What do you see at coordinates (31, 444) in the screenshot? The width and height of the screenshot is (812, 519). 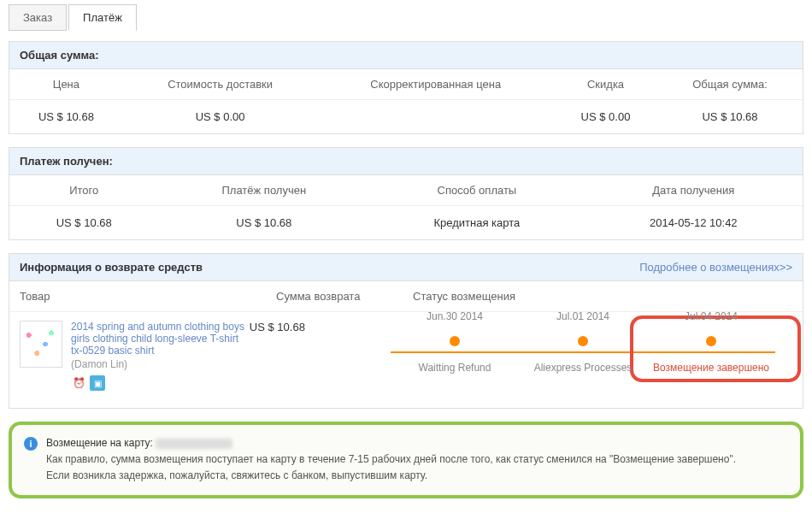 I see `info-icon: i` at bounding box center [31, 444].